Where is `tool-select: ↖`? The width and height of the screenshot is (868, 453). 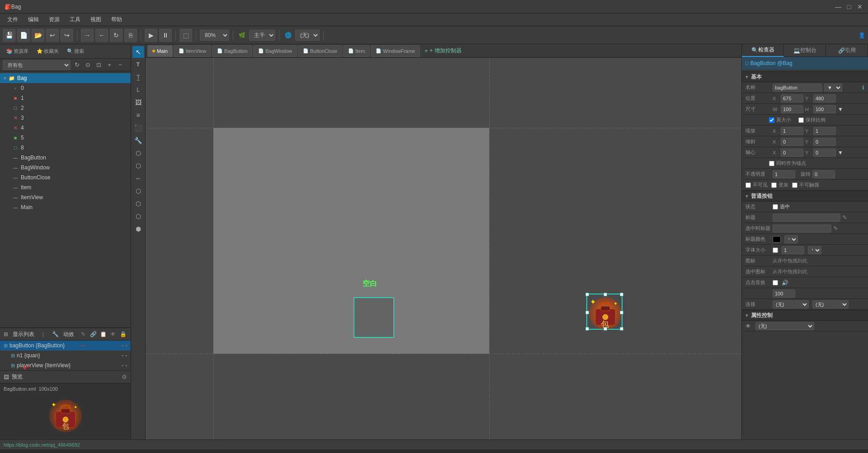 tool-select: ↖ is located at coordinates (138, 52).